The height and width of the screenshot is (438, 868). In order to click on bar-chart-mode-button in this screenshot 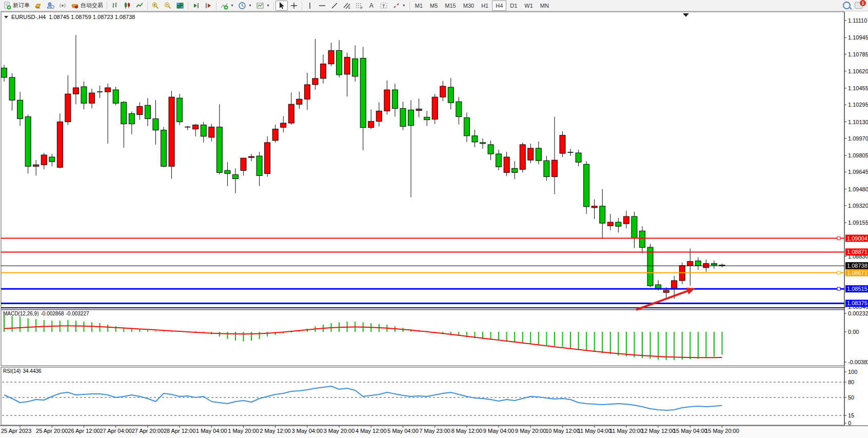, I will do `click(115, 6)`.